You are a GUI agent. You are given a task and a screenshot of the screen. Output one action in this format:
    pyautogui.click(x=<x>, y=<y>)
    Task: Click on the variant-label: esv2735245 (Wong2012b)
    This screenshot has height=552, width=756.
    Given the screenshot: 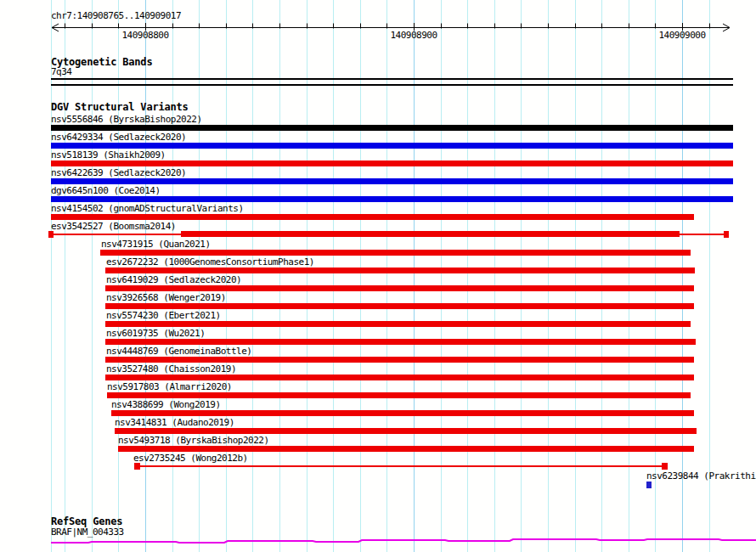 What is the action you would take?
    pyautogui.click(x=190, y=459)
    